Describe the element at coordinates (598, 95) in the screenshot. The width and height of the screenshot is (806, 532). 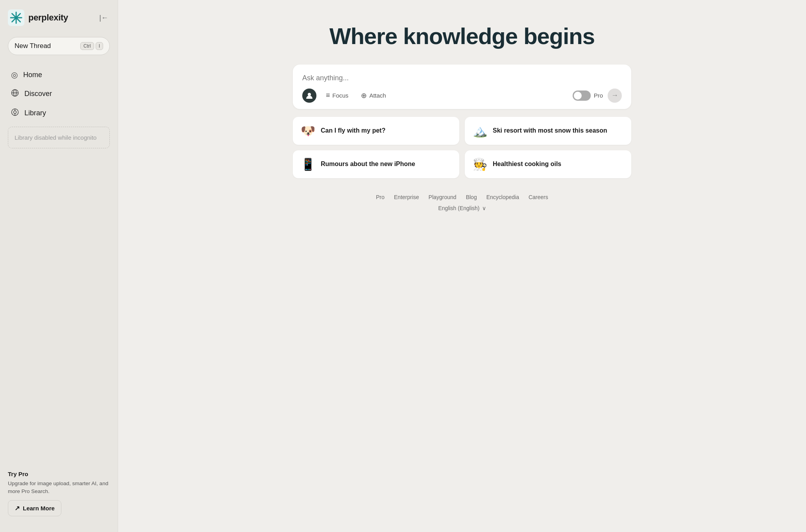
I see `pro-label: Pro` at that location.